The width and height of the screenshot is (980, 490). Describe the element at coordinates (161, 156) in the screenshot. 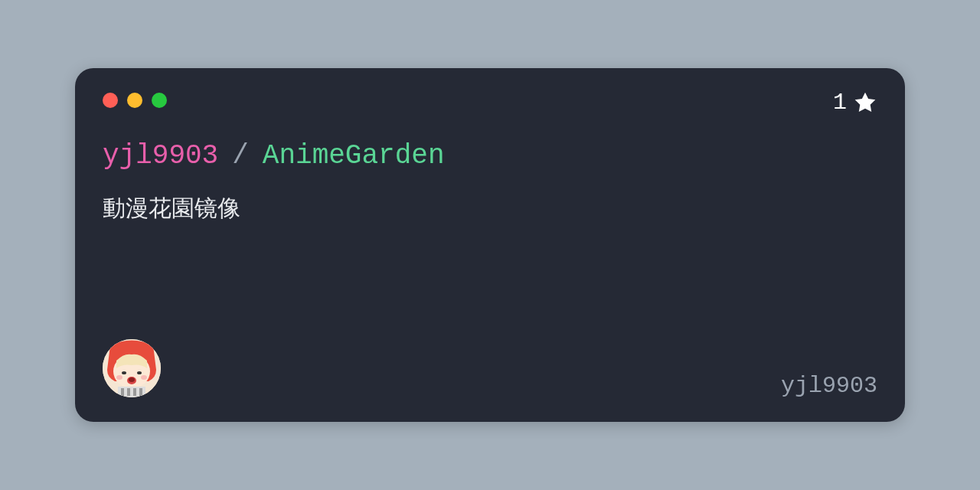

I see `repo-owner: yjl9903` at that location.